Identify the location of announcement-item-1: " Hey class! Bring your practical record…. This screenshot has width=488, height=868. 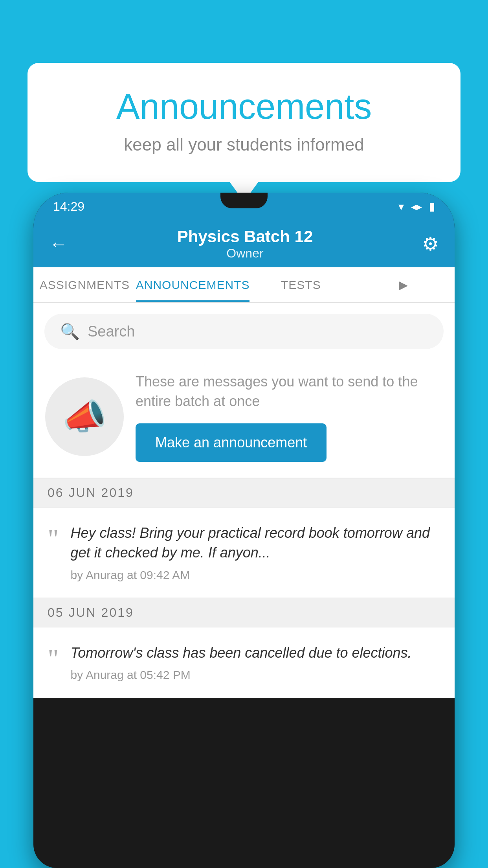
(244, 553).